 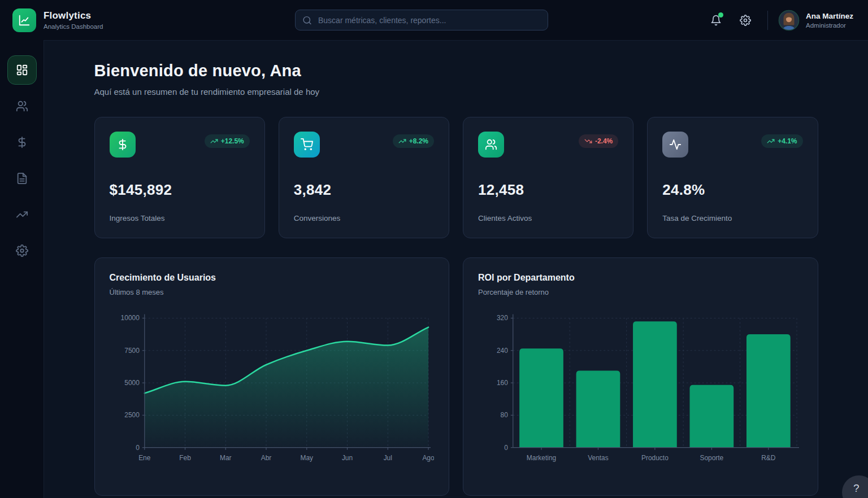 I want to click on app-subtitle: Analytics Dashboard, so click(x=73, y=27).